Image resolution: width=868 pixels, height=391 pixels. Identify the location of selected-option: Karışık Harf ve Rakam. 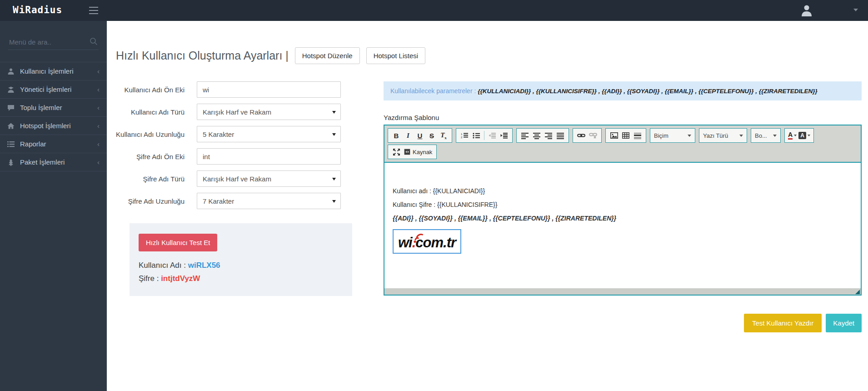
(237, 179).